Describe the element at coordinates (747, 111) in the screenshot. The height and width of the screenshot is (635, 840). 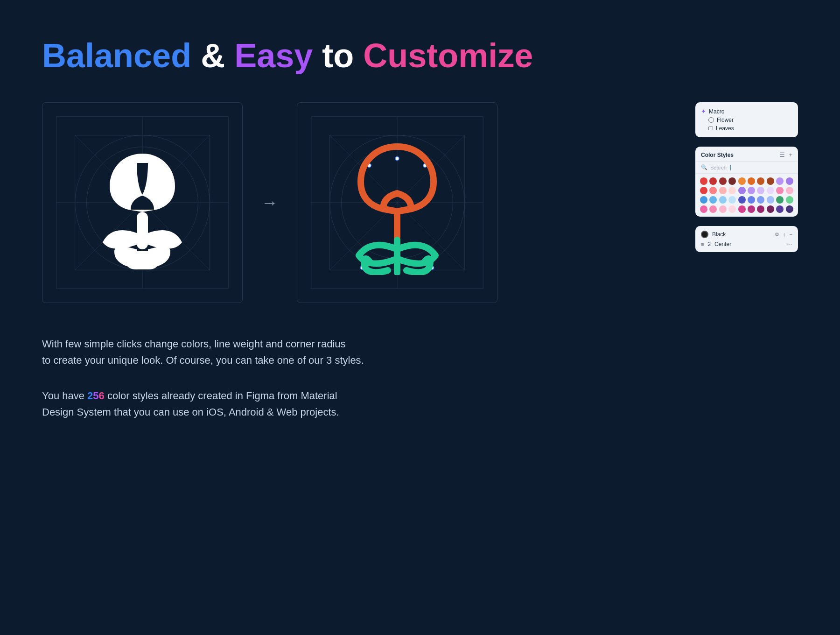
I see `tree-item-macro: ✦ Macro` at that location.